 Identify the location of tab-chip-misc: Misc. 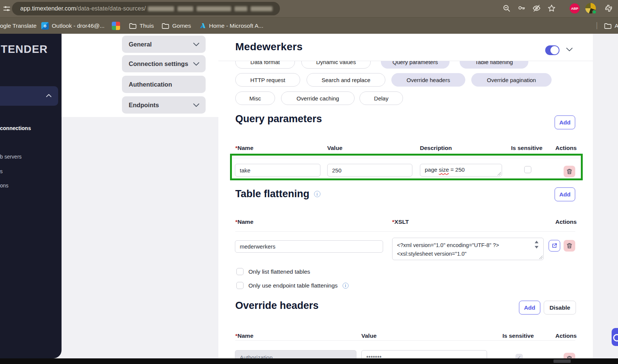
(255, 98).